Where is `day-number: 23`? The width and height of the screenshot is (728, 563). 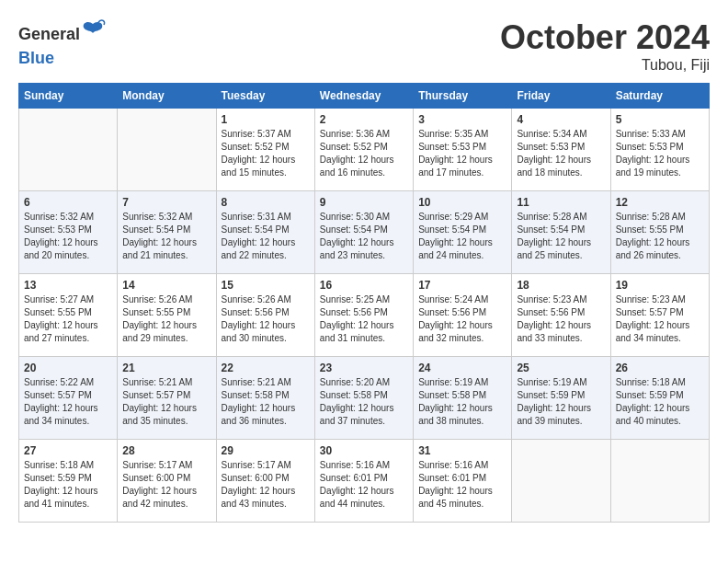
day-number: 23 is located at coordinates (364, 368).